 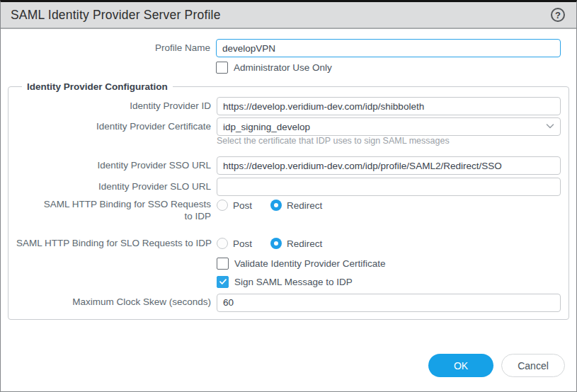 What do you see at coordinates (461, 365) in the screenshot?
I see `ok-button: OK` at bounding box center [461, 365].